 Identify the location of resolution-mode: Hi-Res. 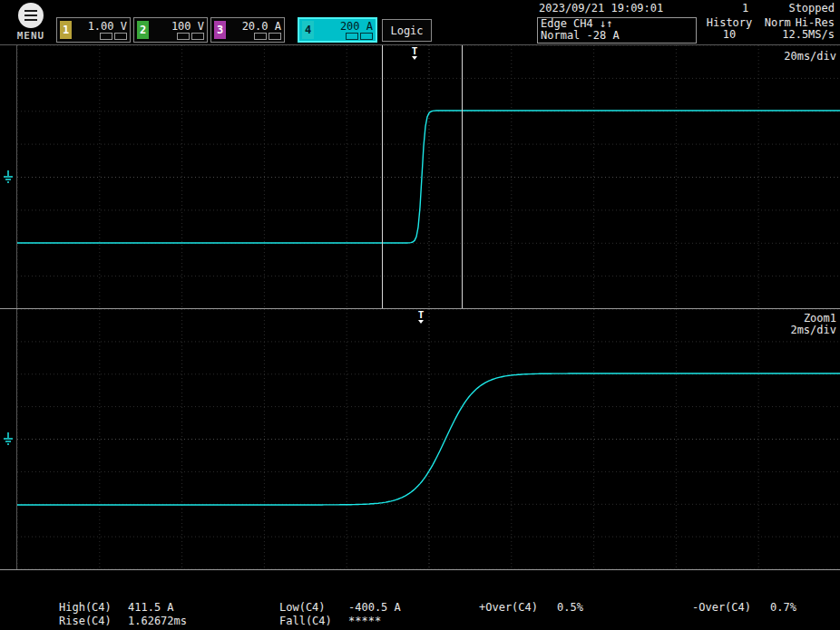
(815, 23).